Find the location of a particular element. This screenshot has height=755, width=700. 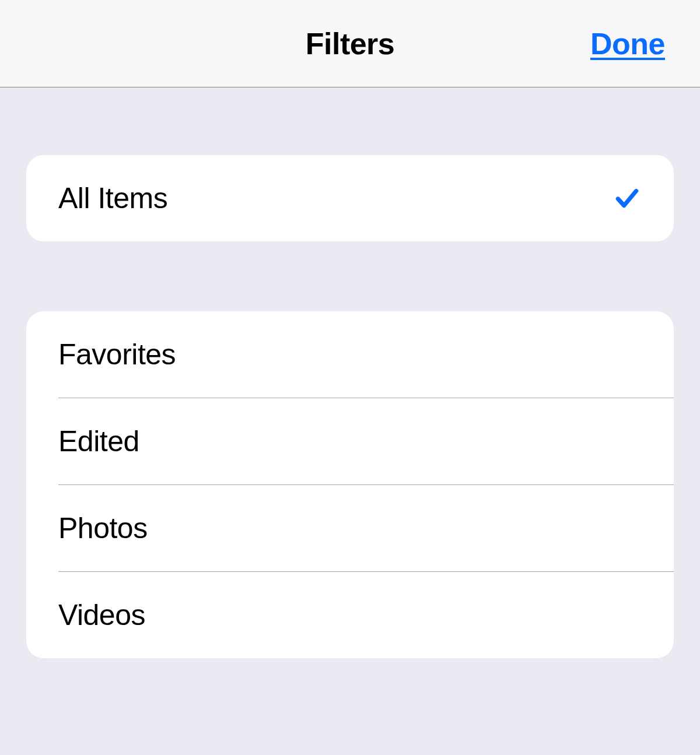

header-bar: Filters Done is located at coordinates (350, 44).